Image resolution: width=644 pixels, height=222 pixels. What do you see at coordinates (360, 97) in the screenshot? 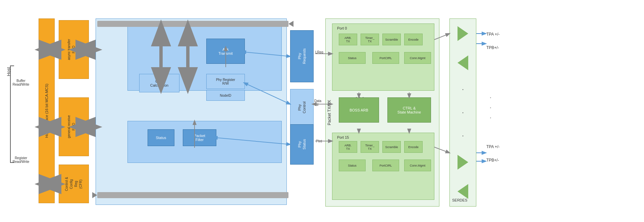
I see `dots-between-ports: · · ·` at bounding box center [360, 97].